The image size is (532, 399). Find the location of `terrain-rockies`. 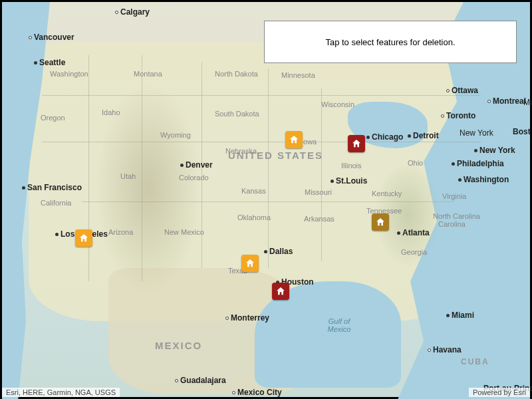

terrain-rockies is located at coordinates (148, 188).